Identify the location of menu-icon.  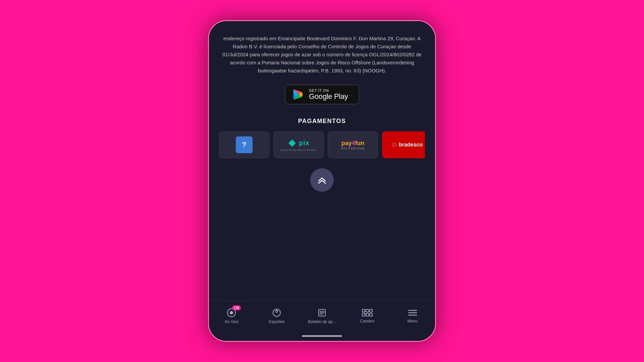
(413, 313).